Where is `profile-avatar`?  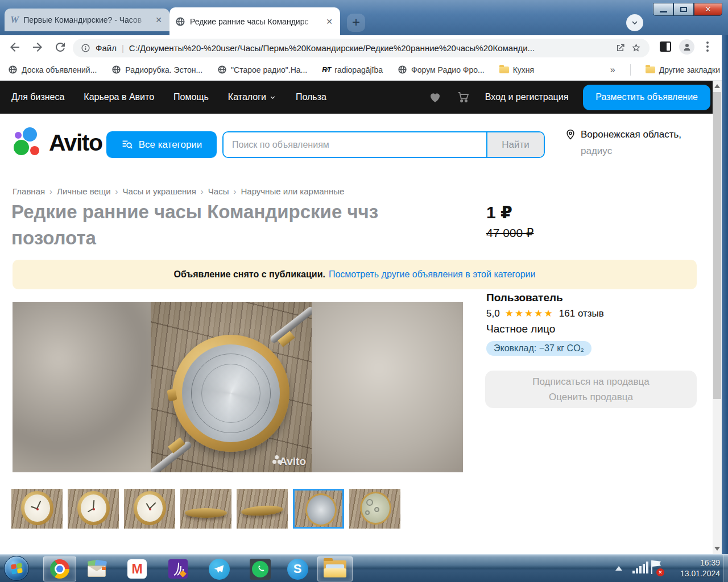 profile-avatar is located at coordinates (687, 47).